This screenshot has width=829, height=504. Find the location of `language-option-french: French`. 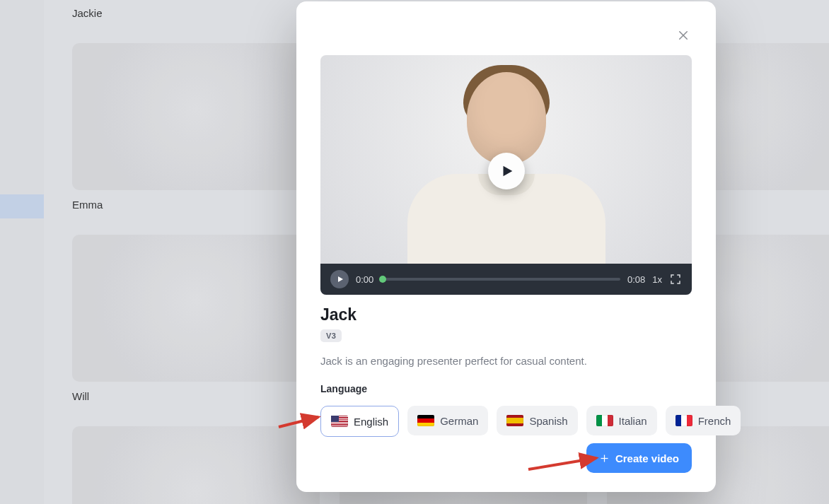

language-option-french: French is located at coordinates (703, 421).